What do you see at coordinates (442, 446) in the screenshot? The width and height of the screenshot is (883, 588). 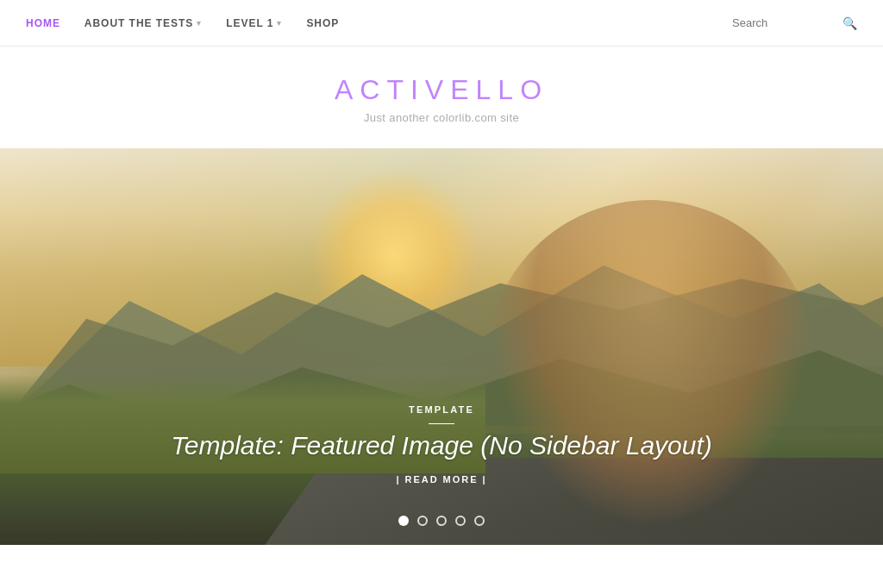 I see `hero-title: Template: Featured Image (No Sidebar Lay…` at bounding box center [442, 446].